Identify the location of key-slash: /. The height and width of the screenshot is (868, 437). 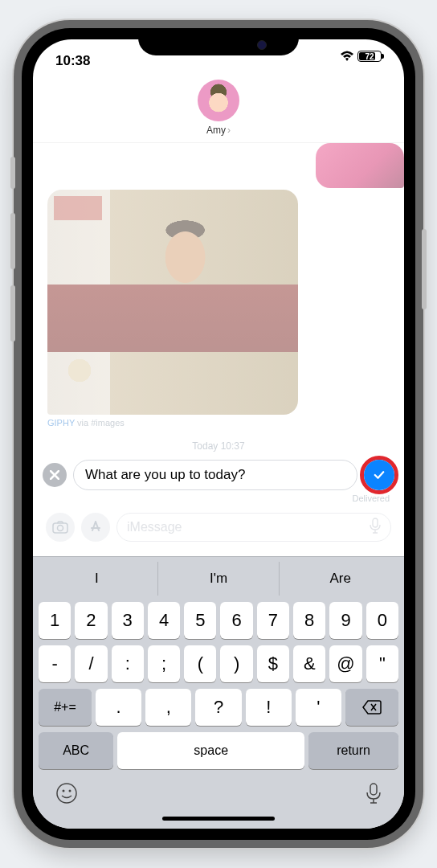
(91, 664).